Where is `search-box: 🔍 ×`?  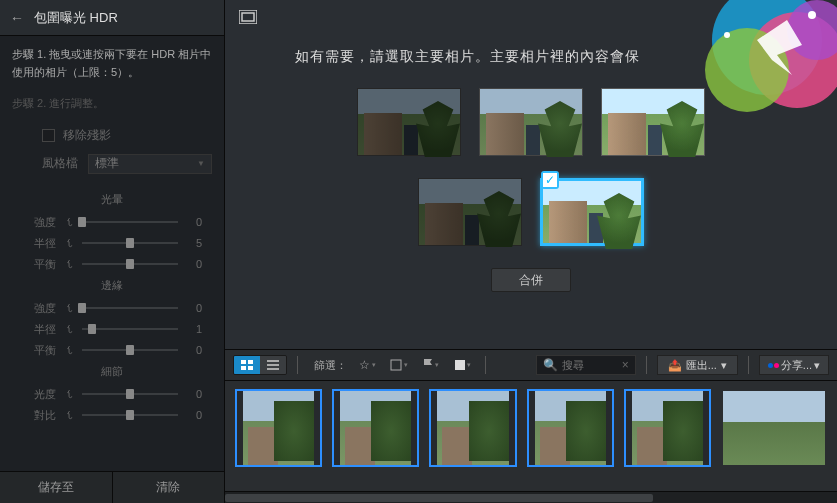
search-box: 🔍 × is located at coordinates (586, 365).